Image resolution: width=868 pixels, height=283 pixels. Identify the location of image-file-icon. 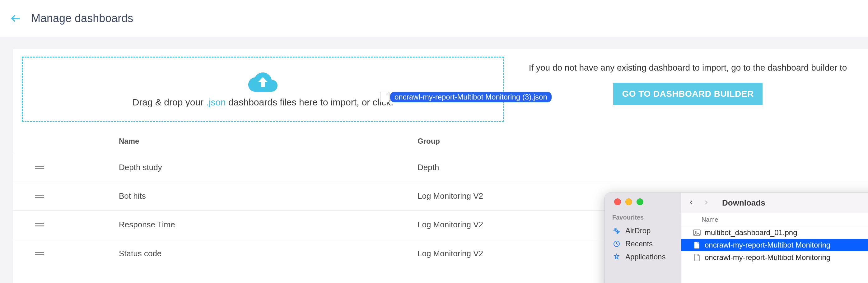
(697, 232).